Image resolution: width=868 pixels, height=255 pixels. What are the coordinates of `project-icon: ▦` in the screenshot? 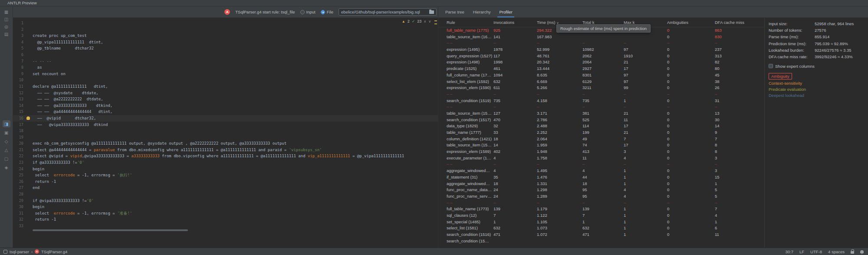 It's located at (7, 12).